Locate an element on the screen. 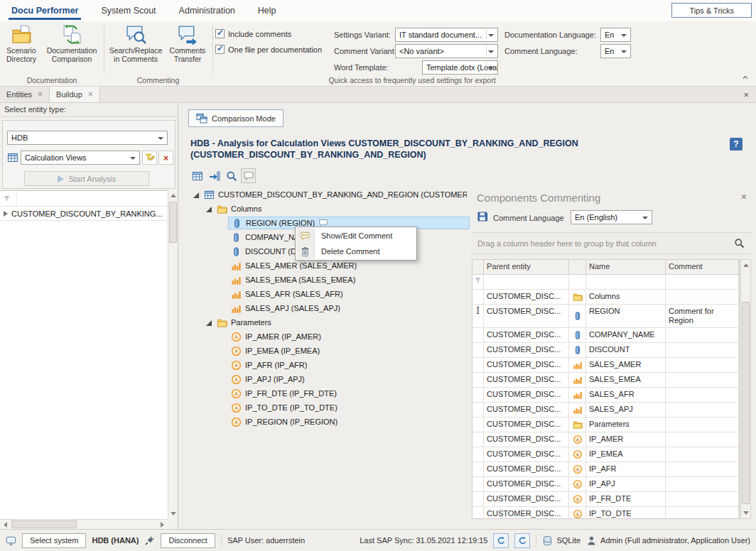 The height and width of the screenshot is (551, 756). one-file-per-documentation-checkbox: One file per documentation is located at coordinates (269, 50).